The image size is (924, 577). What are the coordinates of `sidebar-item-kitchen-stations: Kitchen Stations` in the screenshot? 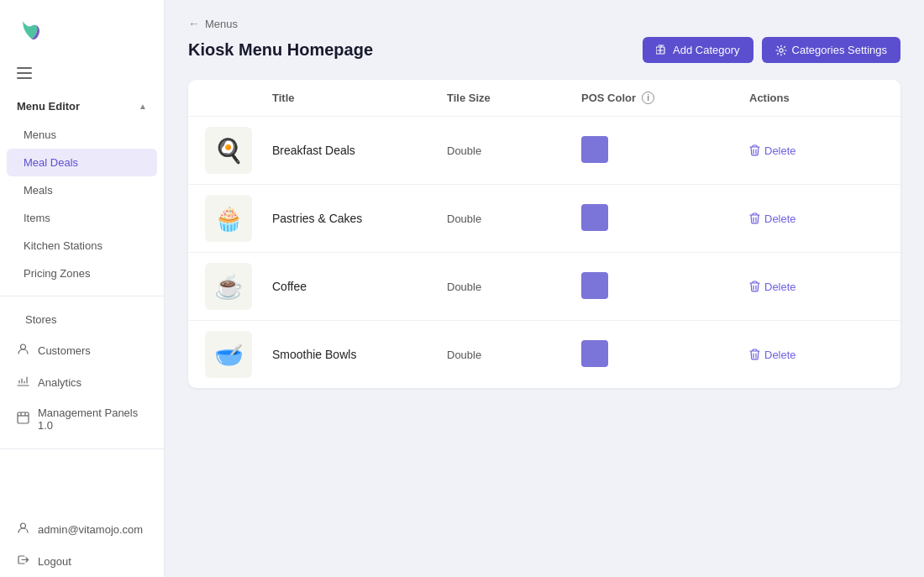 It's located at (82, 245).